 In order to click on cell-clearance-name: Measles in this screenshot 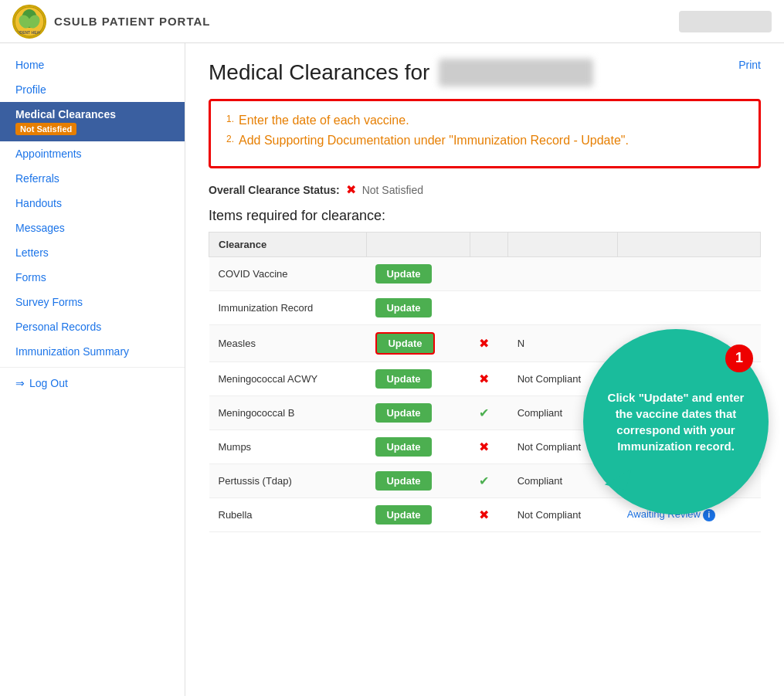, I will do `click(288, 344)`.